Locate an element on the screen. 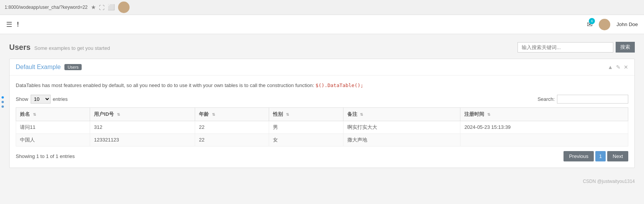  show-label: Show is located at coordinates (22, 99).